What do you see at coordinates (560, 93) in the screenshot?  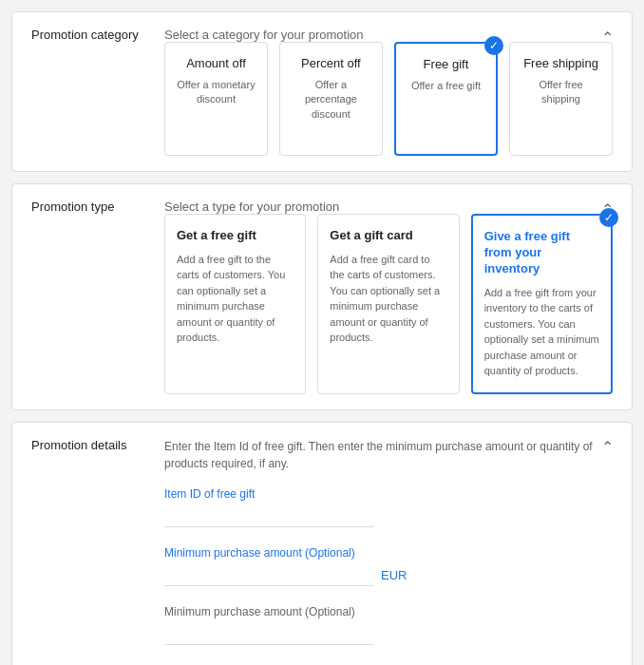 I see `free-shipping-desc: Offer free shipping` at bounding box center [560, 93].